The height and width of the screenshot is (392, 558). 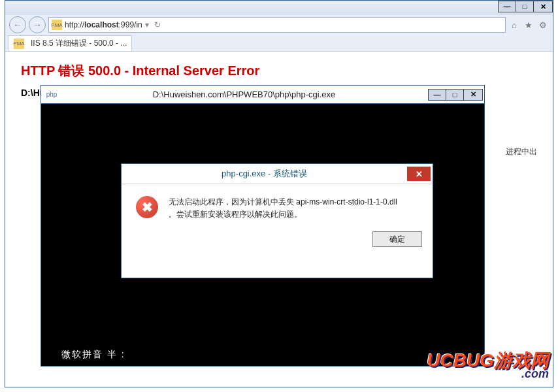 What do you see at coordinates (525, 7) in the screenshot?
I see `window-controls: — □ ✕` at bounding box center [525, 7].